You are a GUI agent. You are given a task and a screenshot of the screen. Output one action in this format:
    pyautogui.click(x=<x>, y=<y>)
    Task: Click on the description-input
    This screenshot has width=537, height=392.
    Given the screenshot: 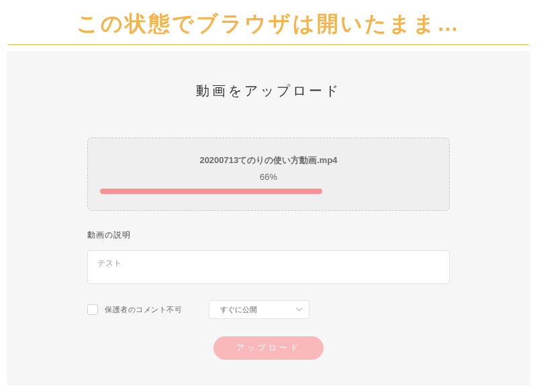 What is the action you would take?
    pyautogui.click(x=268, y=267)
    